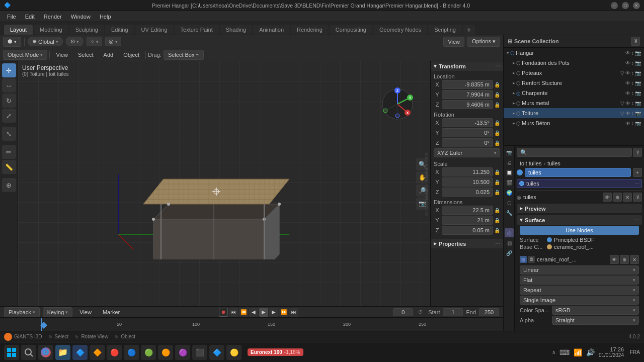 The image size is (644, 362). What do you see at coordinates (264, 312) in the screenshot?
I see `play-btn: ▶` at bounding box center [264, 312].